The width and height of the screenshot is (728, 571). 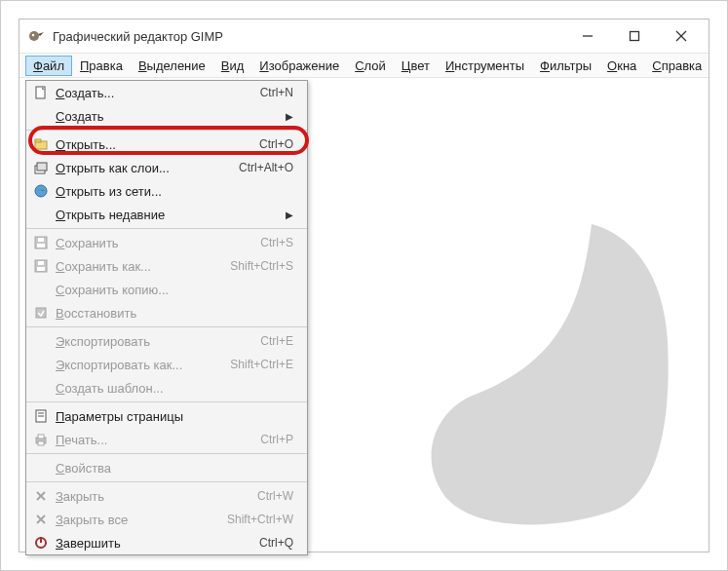 I want to click on page-setup-icon, so click(x=41, y=416).